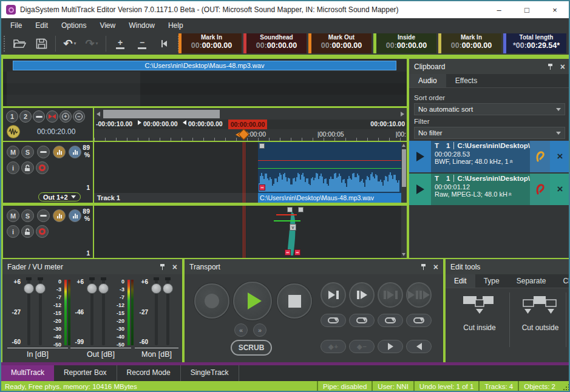 The height and width of the screenshot is (392, 570). I want to click on display-mark-out: Mark Out00:00:00.00, so click(340, 44).